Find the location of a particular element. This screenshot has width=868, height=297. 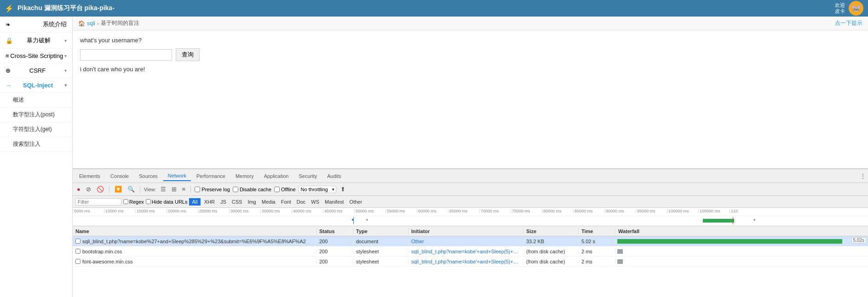

sidebar-item-brute-force: 🔒 暴力破解 ▾ is located at coordinates (36, 40).